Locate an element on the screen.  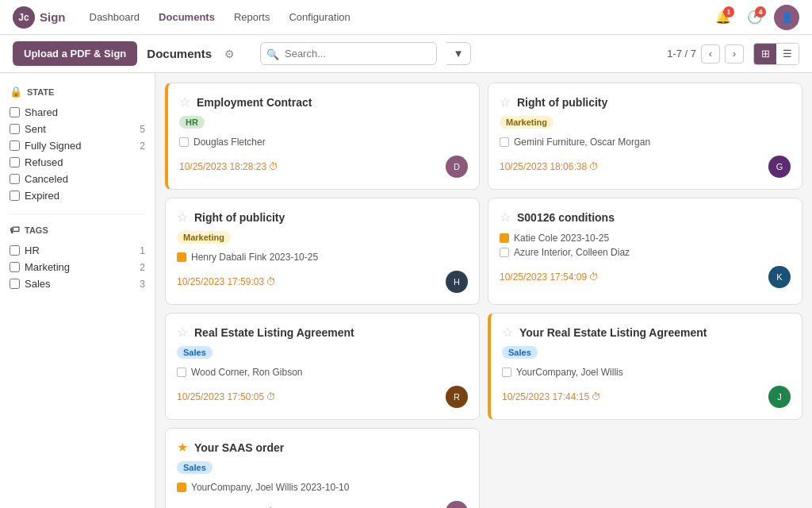
signer-row: Henry Dabali Fink 2023-10-25 is located at coordinates (322, 257).